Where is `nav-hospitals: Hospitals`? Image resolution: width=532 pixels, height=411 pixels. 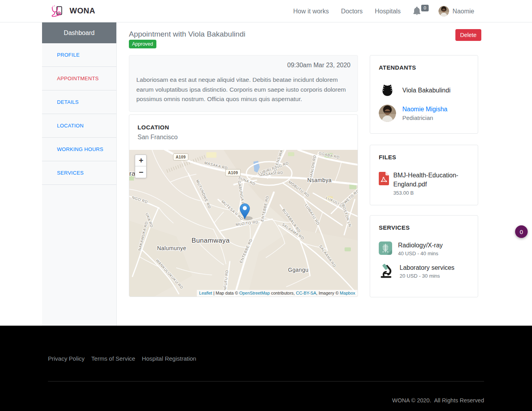 nav-hospitals: Hospitals is located at coordinates (388, 11).